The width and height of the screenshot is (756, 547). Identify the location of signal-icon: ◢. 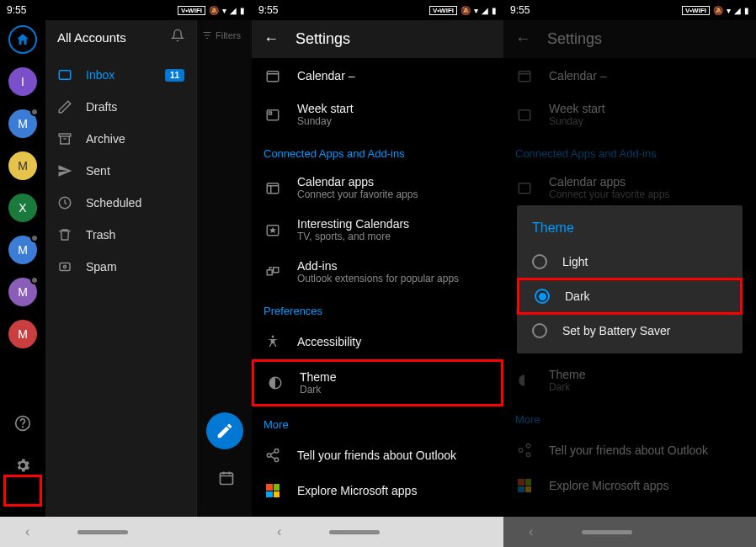
(233, 10).